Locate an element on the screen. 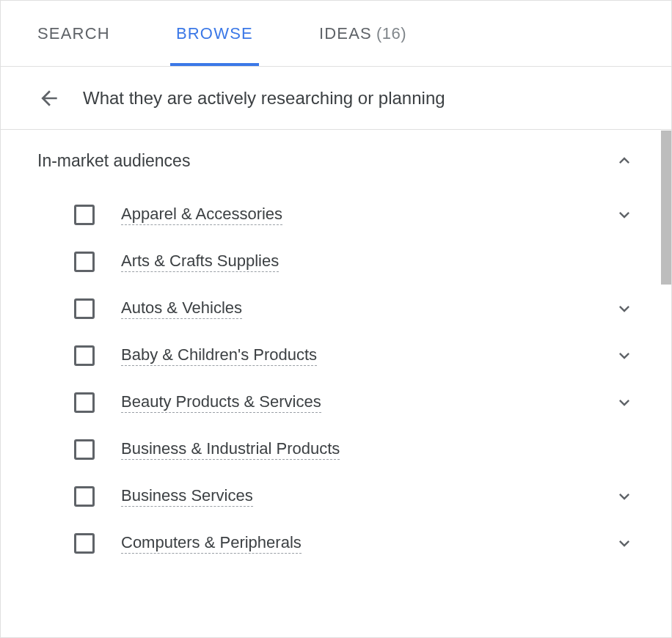 This screenshot has height=638, width=672. list-item: Beauty Products & Services is located at coordinates (340, 403).